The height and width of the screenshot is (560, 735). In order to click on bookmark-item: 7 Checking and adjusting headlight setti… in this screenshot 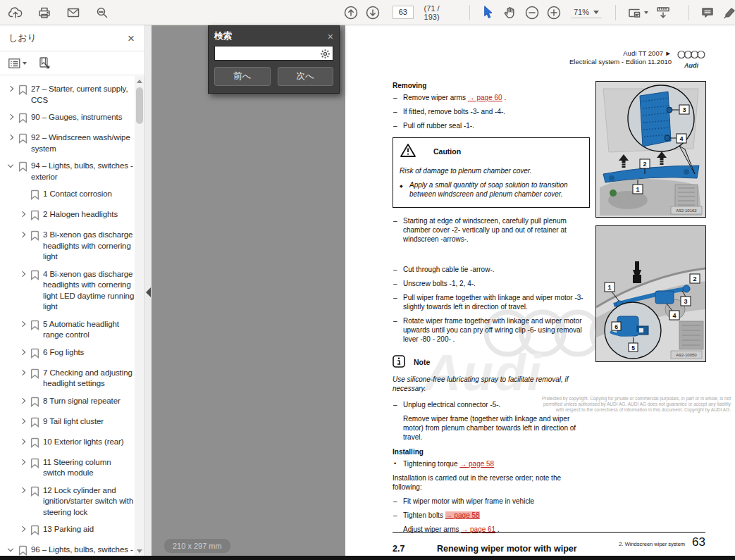, I will do `click(68, 379)`.